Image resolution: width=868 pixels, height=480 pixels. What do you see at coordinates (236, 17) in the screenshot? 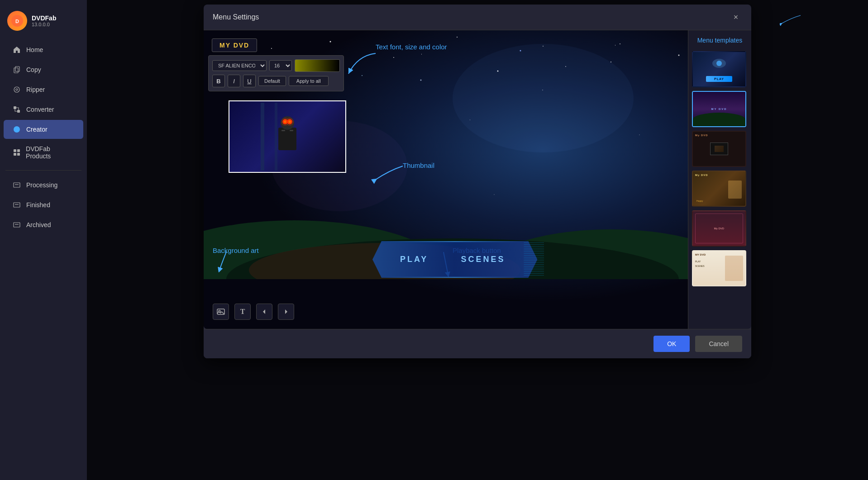
I see `modal-title: Menu Settings` at bounding box center [236, 17].